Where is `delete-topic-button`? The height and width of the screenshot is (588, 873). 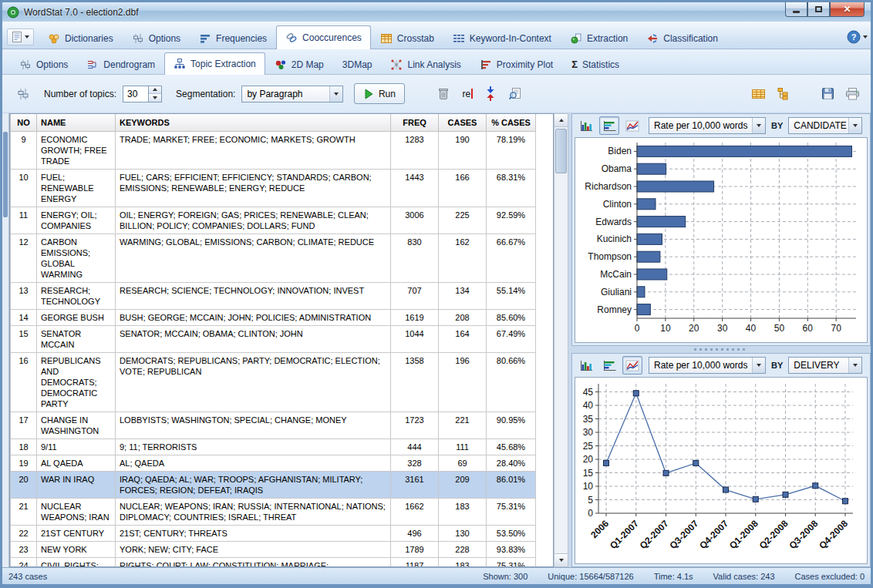 delete-topic-button is located at coordinates (443, 94).